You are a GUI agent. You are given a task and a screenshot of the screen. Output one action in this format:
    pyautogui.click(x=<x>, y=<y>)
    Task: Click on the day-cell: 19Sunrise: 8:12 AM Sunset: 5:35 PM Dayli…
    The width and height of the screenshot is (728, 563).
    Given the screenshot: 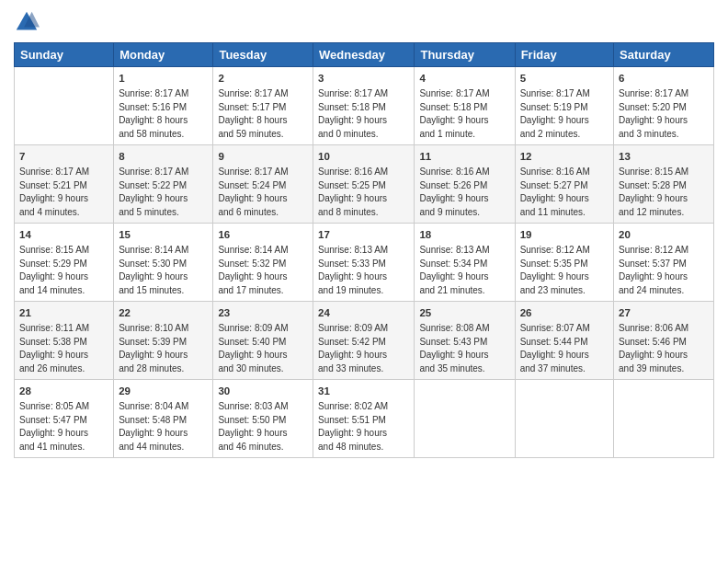 What is the action you would take?
    pyautogui.click(x=564, y=263)
    